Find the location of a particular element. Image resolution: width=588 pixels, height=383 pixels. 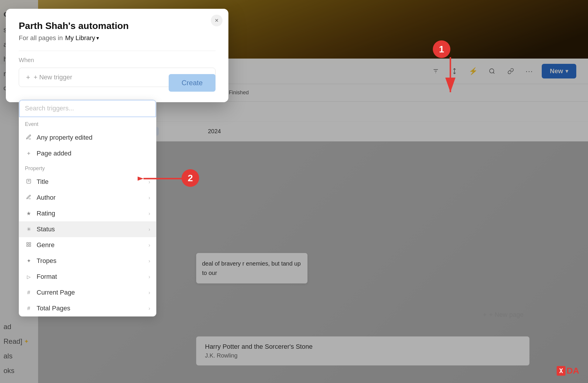

status-property-item: ✳ Status › is located at coordinates (88, 229).